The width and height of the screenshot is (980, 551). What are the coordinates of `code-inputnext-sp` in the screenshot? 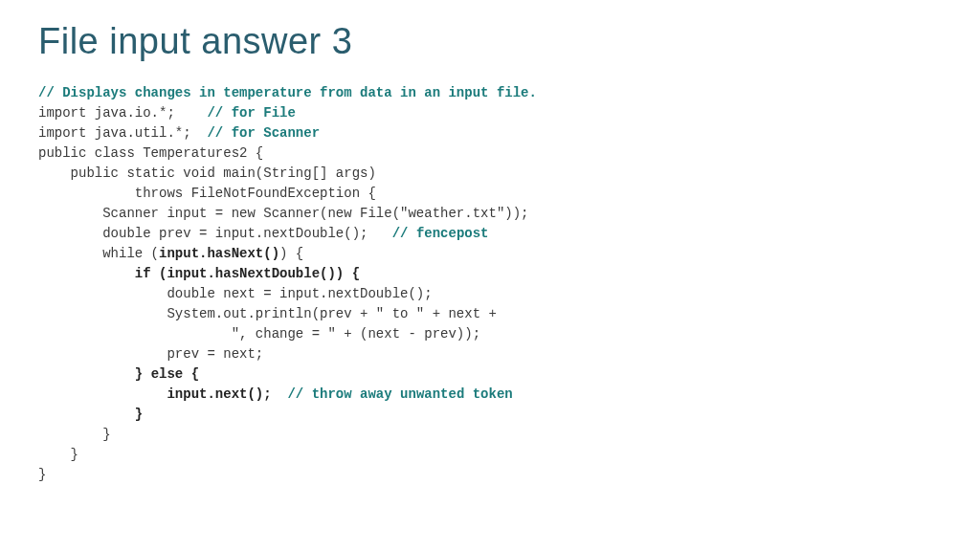 It's located at (279, 394).